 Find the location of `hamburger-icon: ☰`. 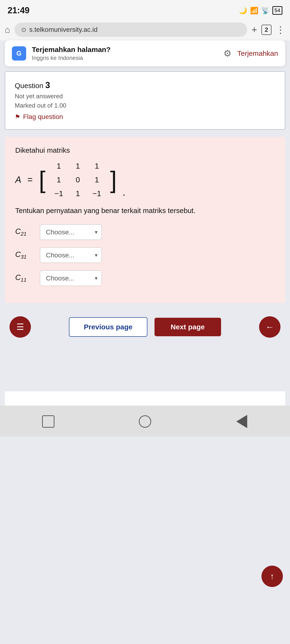

hamburger-icon: ☰ is located at coordinates (20, 327).